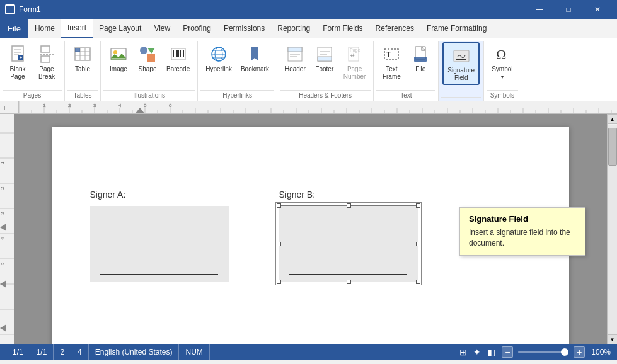  What do you see at coordinates (355, 50) in the screenshot?
I see `svg-text: Page` at bounding box center [355, 50].